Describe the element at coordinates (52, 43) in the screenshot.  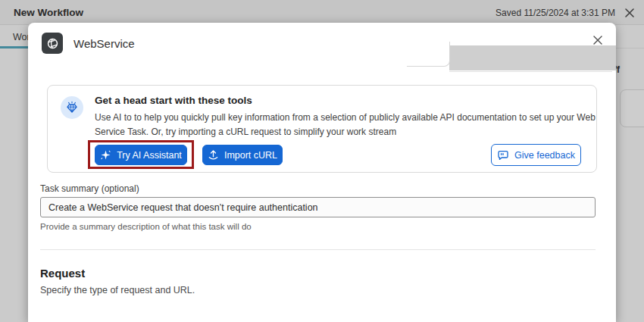
I see `webservice-globe-icon` at that location.